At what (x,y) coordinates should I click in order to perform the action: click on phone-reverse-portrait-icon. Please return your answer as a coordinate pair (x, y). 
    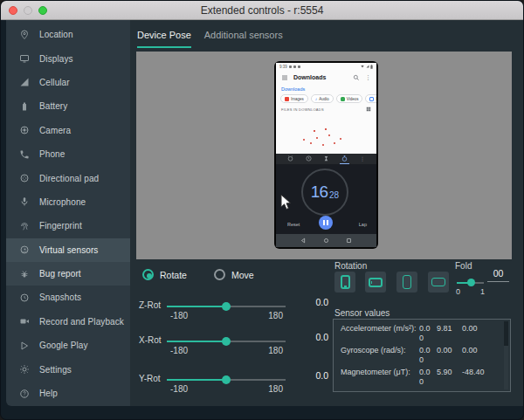
    Looking at the image, I should click on (407, 282).